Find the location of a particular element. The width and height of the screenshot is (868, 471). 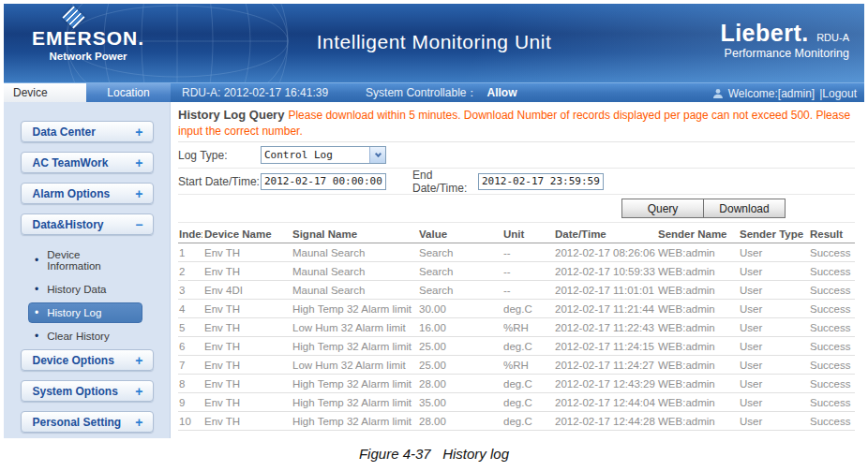

table-cell: 2012-02-17 11:01:01 is located at coordinates (605, 290).